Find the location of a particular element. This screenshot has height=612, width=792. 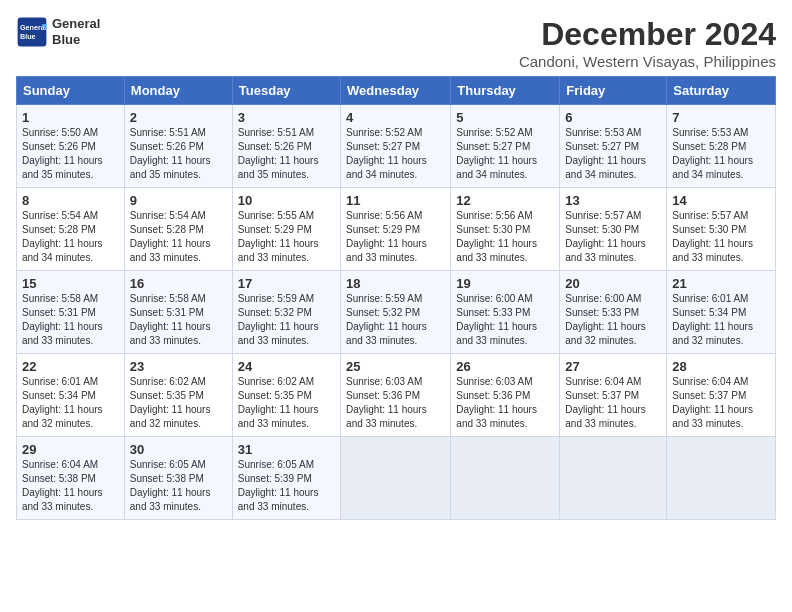

header-saturday: Saturday is located at coordinates (722, 91).